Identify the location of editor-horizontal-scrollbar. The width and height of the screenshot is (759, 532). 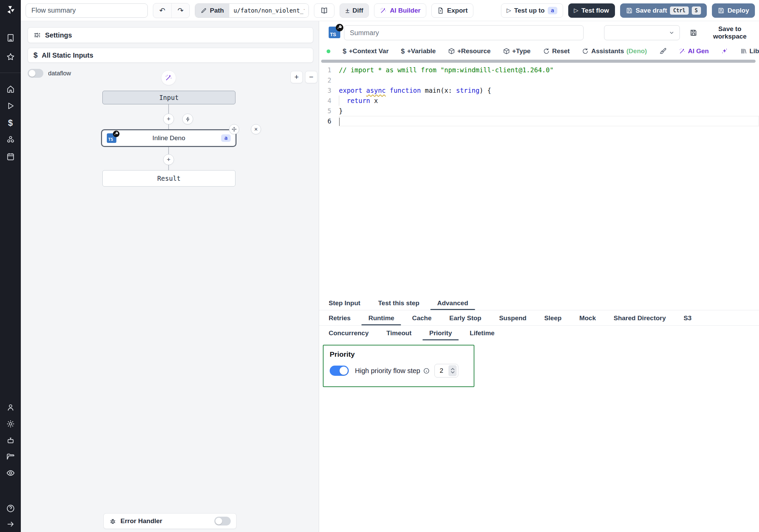
(539, 61).